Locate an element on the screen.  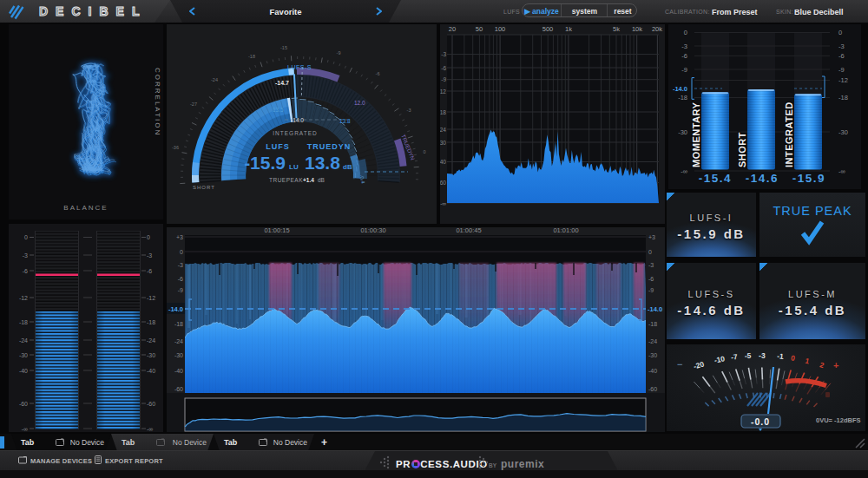
svg-text: TRUEDYN is located at coordinates (330, 147).